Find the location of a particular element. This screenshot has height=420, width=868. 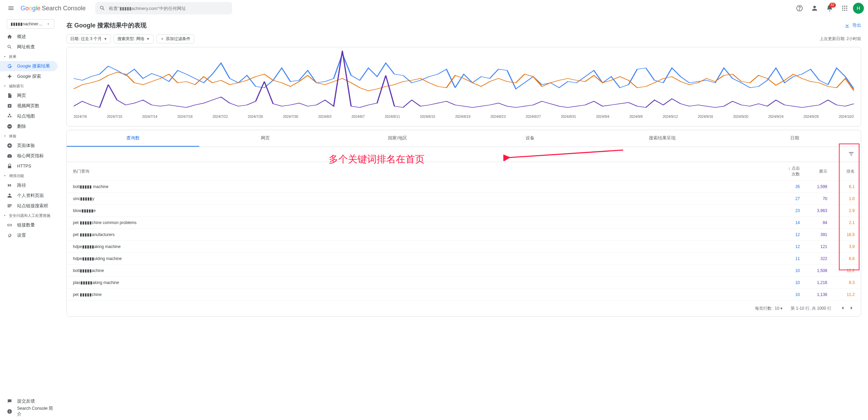

cell-clicks: 10 is located at coordinates (792, 271).